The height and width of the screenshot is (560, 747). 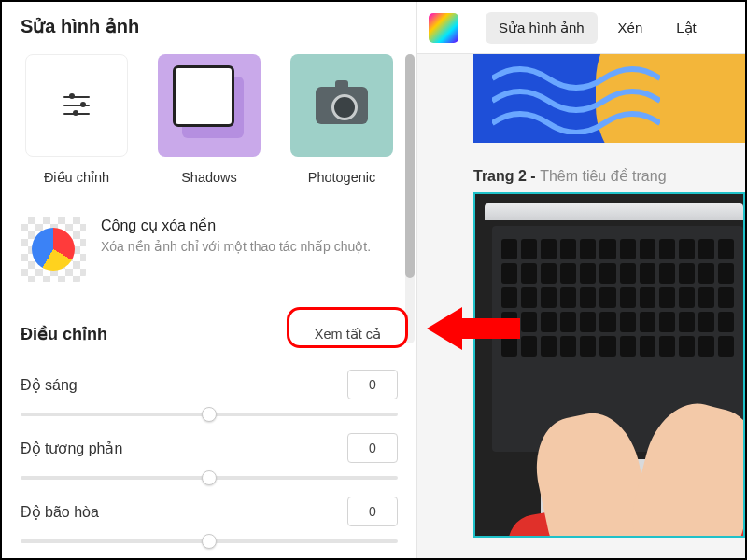 I want to click on effect-label: Điều chỉnh, so click(x=77, y=177).